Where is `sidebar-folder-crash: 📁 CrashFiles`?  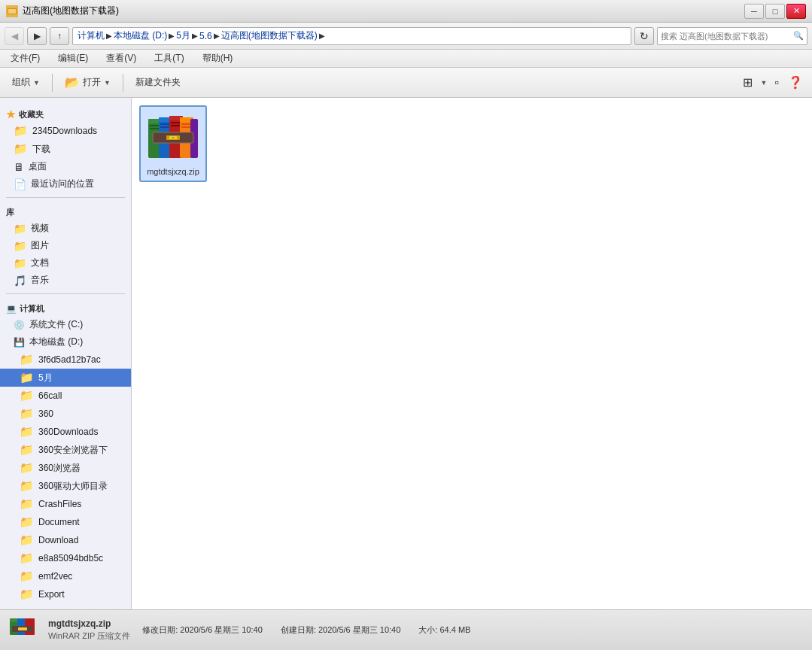
sidebar-folder-crash: 📁 CrashFiles is located at coordinates (65, 504).